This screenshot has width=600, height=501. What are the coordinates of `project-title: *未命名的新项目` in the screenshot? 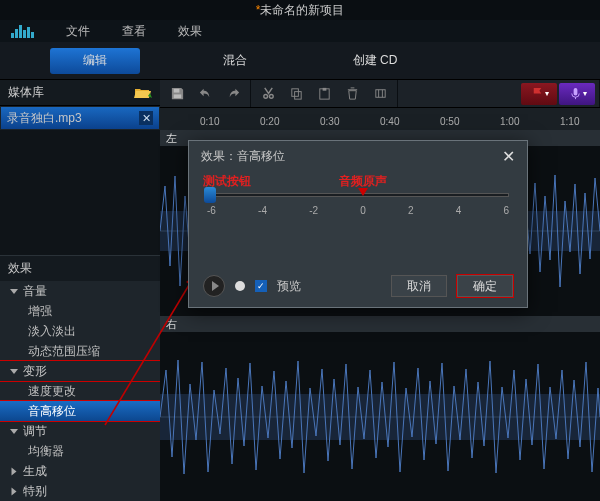 It's located at (300, 10).